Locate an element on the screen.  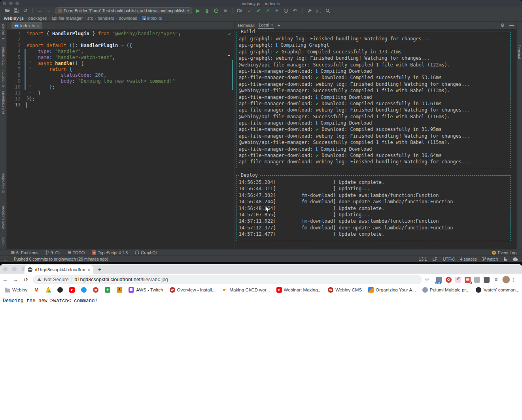
reload-icon: ↺ is located at coordinates (26, 280).